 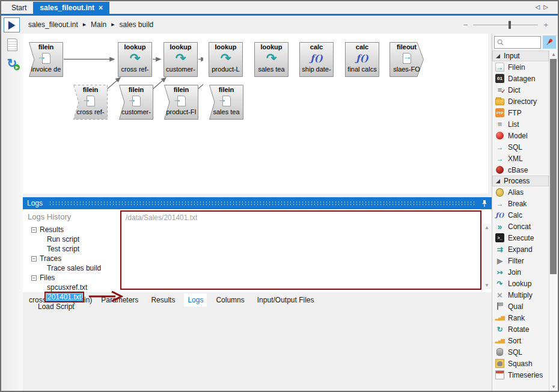 I want to click on scrollbar-thumb, so click(x=553, y=167).